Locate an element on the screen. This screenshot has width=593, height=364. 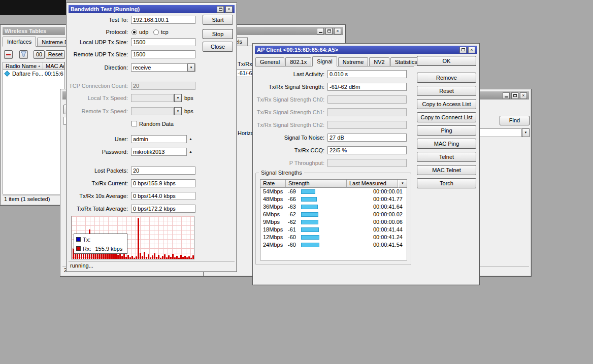
signal-strength-cell: -66 is located at coordinates (316, 199).